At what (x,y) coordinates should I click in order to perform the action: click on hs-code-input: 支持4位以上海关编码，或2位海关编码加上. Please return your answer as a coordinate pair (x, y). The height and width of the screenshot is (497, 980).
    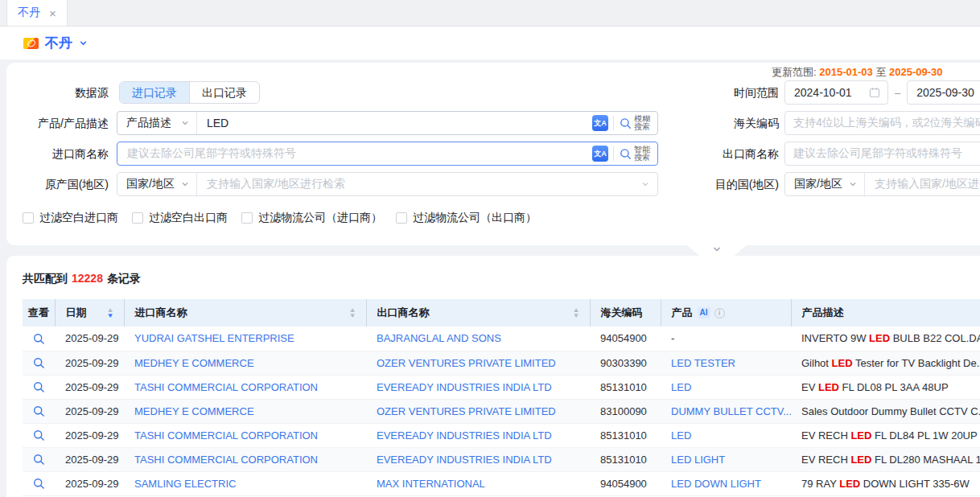
    Looking at the image, I should click on (882, 123).